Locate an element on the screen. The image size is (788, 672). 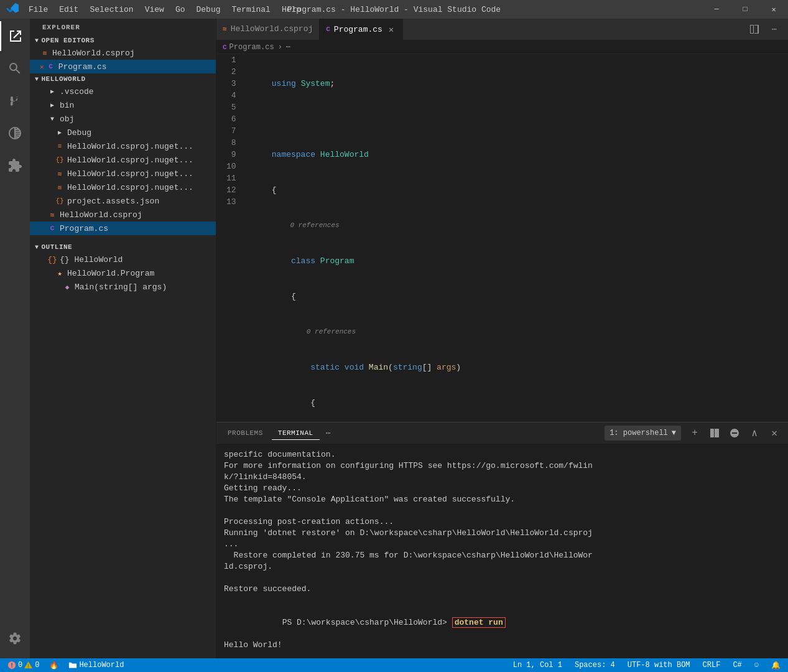
split-editor-button is located at coordinates (754, 29).